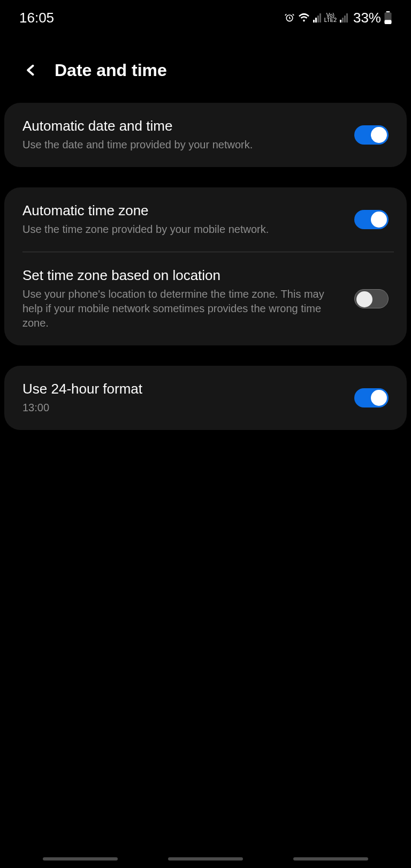 This screenshot has width=411, height=868. What do you see at coordinates (183, 389) in the screenshot?
I see `setting-title: Use 24-hour format` at bounding box center [183, 389].